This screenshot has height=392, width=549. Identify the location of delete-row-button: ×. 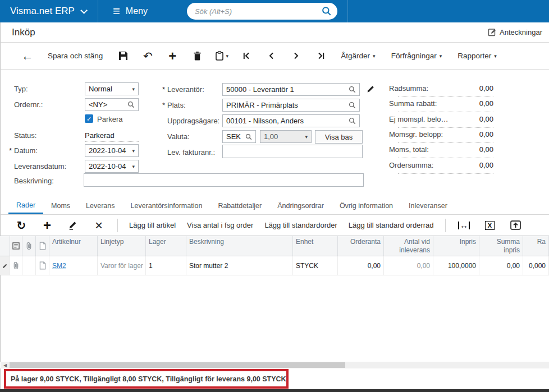
(99, 225).